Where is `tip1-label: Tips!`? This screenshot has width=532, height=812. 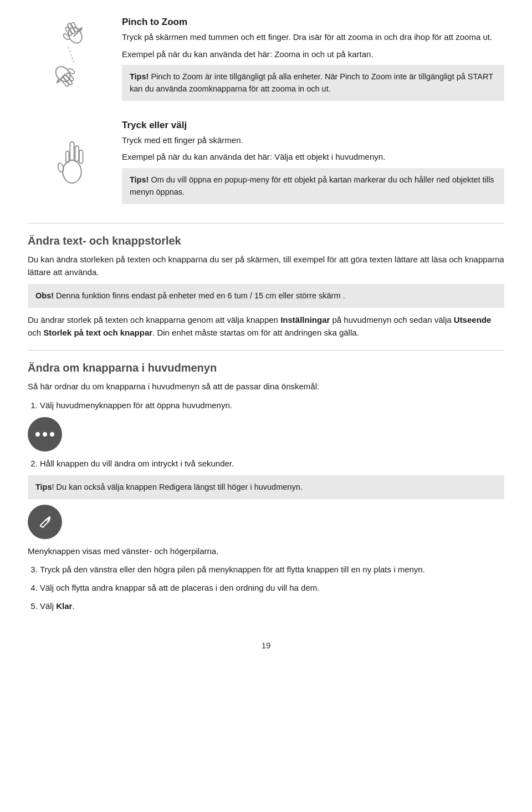 tip1-label: Tips! is located at coordinates (139, 77).